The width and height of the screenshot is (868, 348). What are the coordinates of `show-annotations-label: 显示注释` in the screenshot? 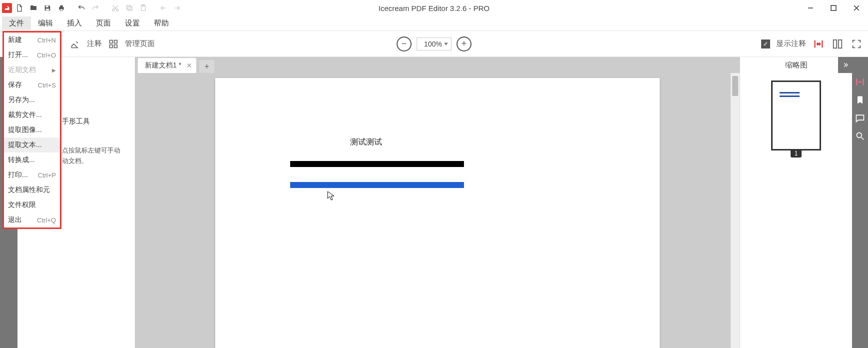 It's located at (791, 44).